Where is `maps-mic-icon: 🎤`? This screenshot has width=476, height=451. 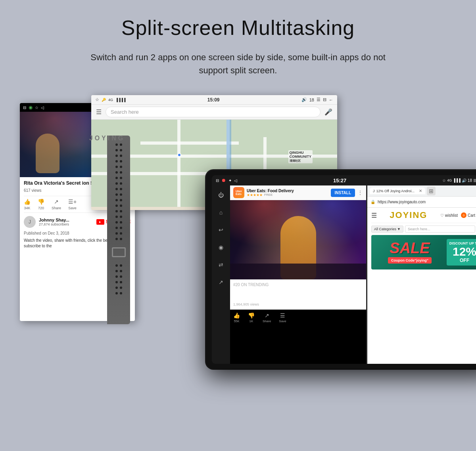 maps-mic-icon: 🎤 is located at coordinates (328, 112).